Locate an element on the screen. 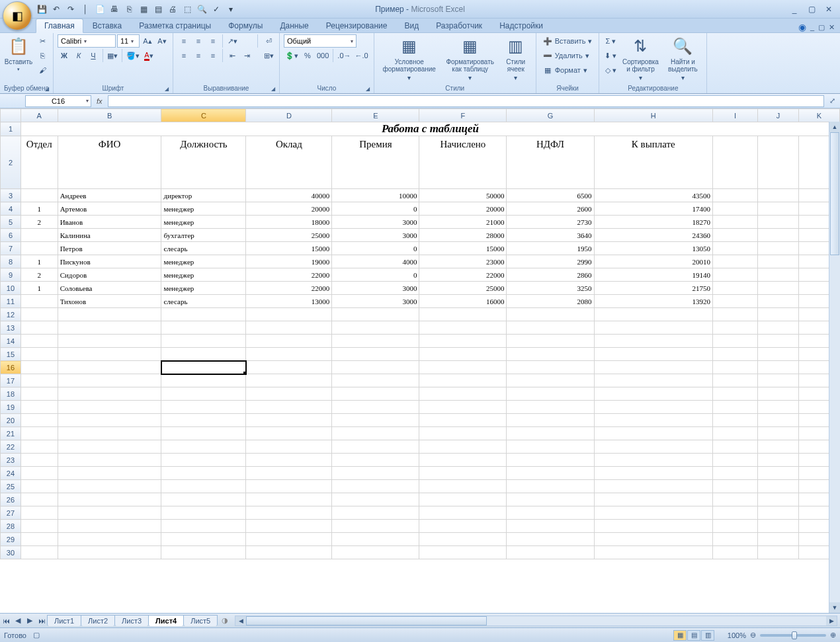 The height and width of the screenshot is (642, 840). cell: Оклад is located at coordinates (289, 163).